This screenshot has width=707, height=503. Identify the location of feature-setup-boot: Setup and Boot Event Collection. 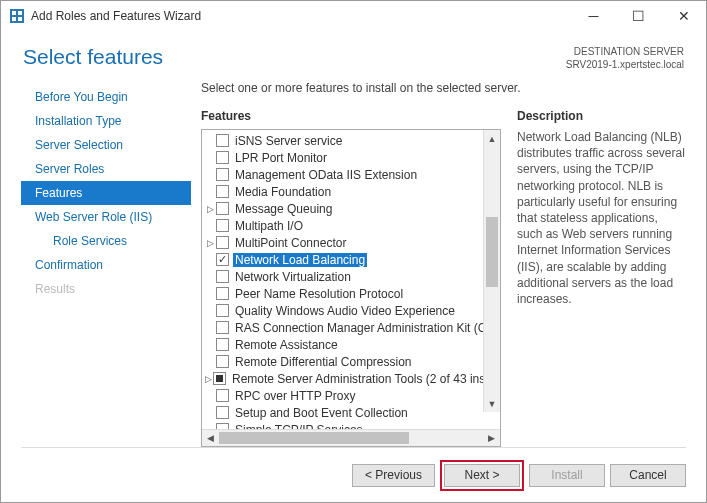
(352, 412).